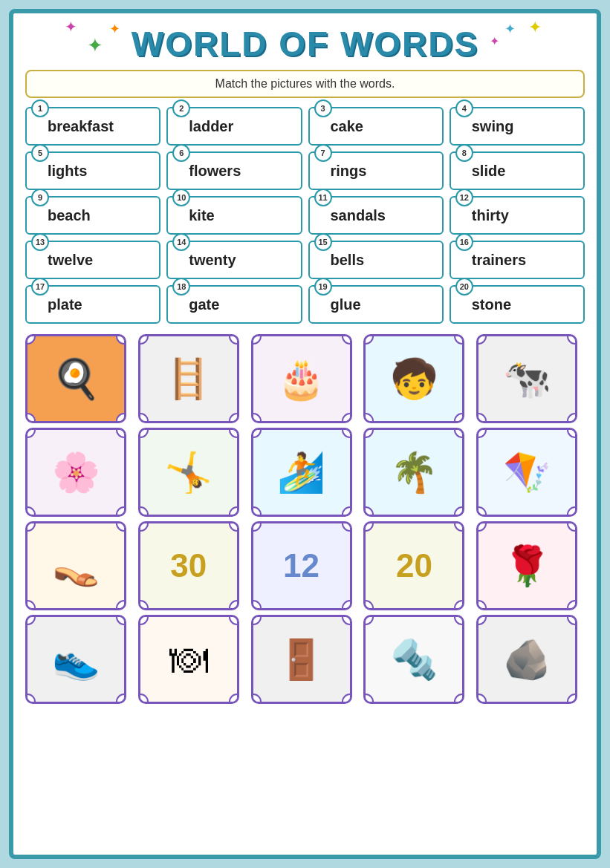 The height and width of the screenshot is (868, 610). Describe the element at coordinates (181, 153) in the screenshot. I see `word-number-6: 6` at that location.